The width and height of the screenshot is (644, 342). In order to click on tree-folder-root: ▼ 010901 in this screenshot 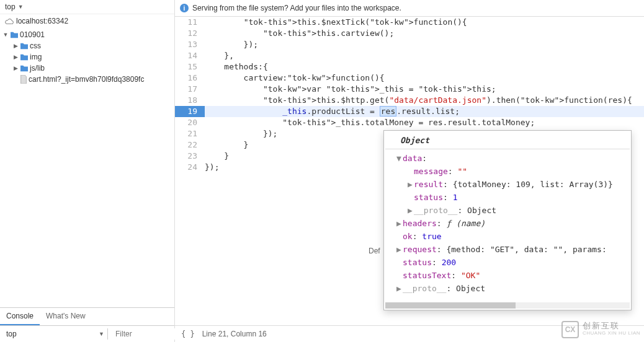, I will do `click(87, 35)`.